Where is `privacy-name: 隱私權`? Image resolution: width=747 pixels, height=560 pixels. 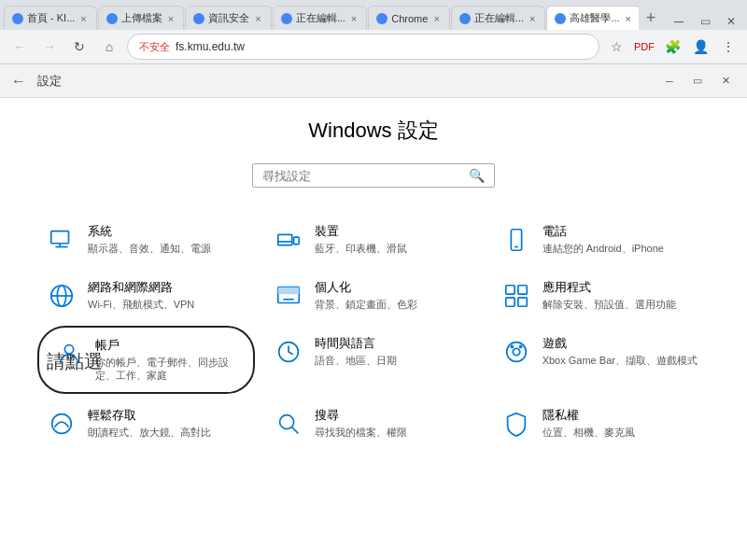 privacy-name: 隱私權 is located at coordinates (622, 415).